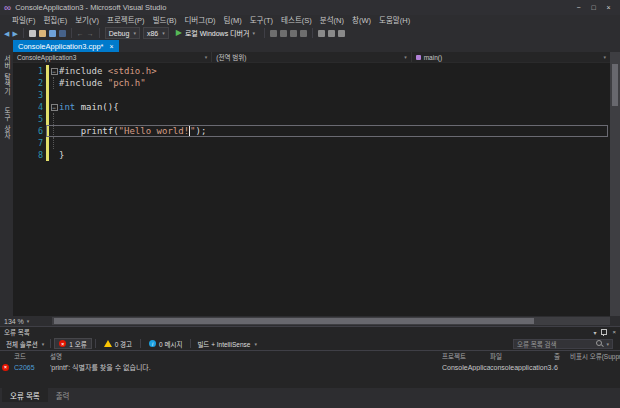 This screenshot has width=620, height=408. I want to click on close-button: ×, so click(608, 8).